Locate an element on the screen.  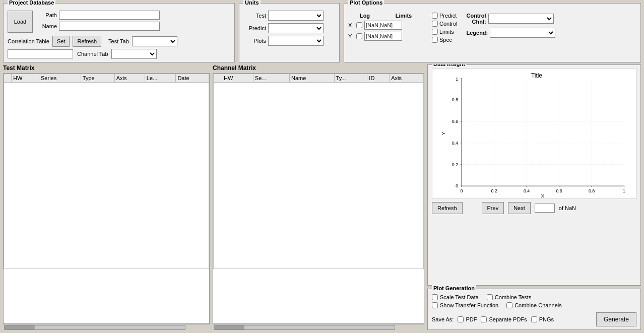
path-label: Path is located at coordinates (48, 15).